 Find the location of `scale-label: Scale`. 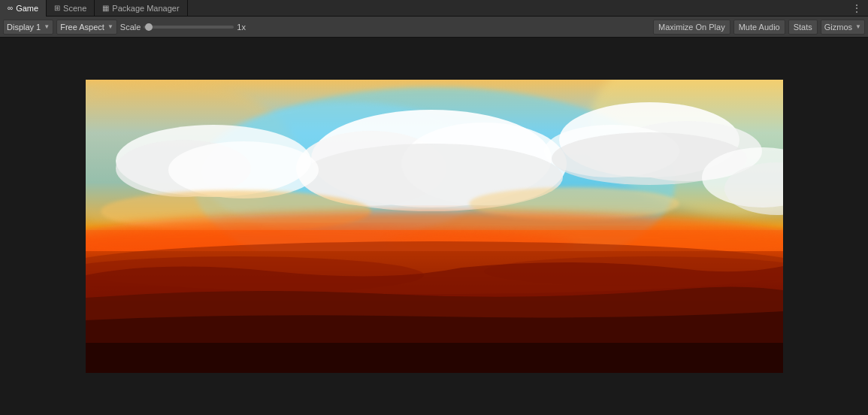

scale-label: Scale is located at coordinates (131, 27).